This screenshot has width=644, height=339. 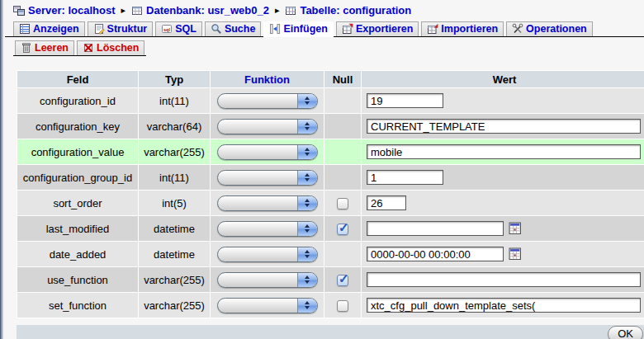 What do you see at coordinates (186, 29) in the screenshot?
I see `tab-label: SQL` at bounding box center [186, 29].